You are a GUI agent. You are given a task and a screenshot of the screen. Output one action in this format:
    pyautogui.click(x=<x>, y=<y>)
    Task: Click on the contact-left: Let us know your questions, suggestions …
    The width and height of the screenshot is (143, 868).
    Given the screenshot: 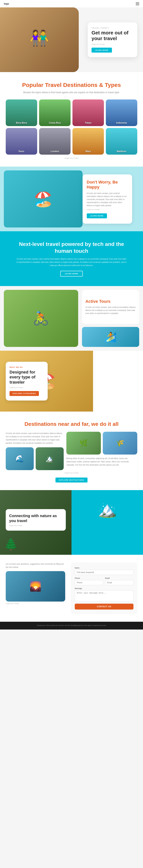 What is the action you would take?
    pyautogui.click(x=35, y=588)
    